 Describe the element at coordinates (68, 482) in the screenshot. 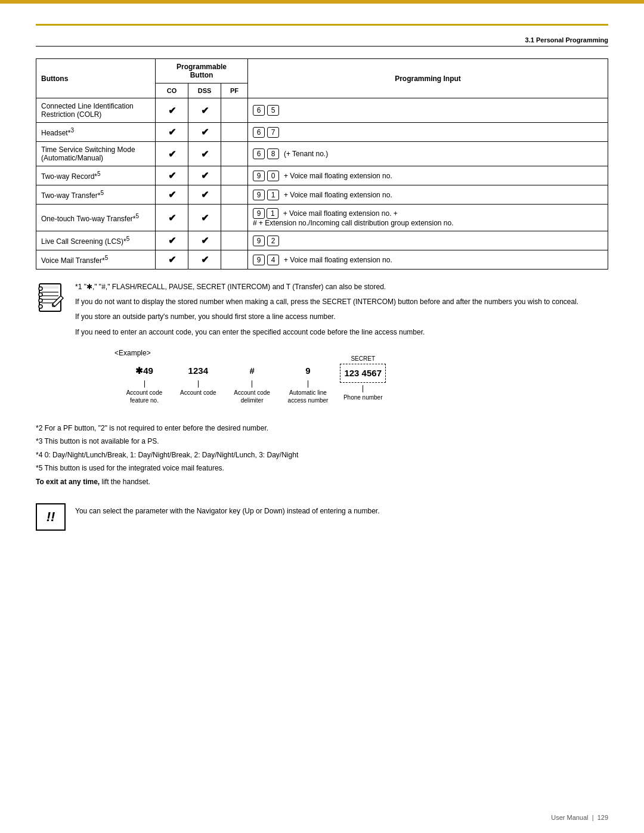

I see `exit-note-bold: To exit at any time,` at that location.